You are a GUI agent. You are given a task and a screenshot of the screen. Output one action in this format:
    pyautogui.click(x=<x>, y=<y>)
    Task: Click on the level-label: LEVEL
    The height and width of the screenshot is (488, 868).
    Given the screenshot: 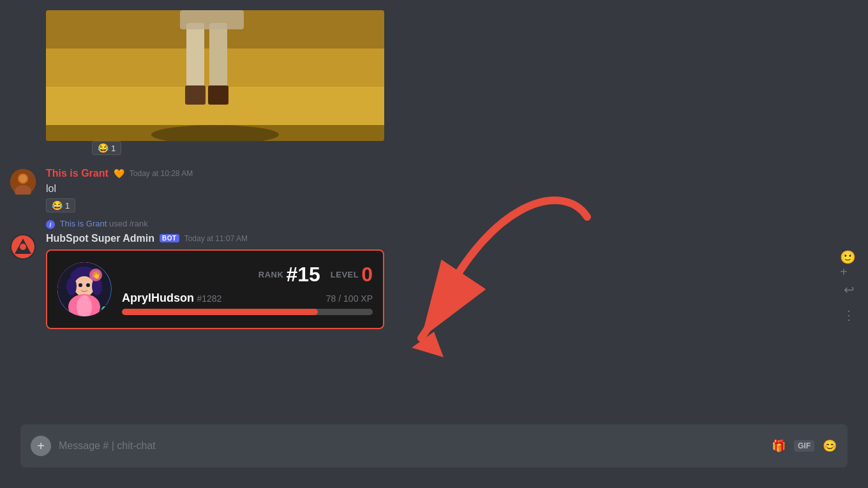 What is the action you would take?
    pyautogui.click(x=345, y=274)
    